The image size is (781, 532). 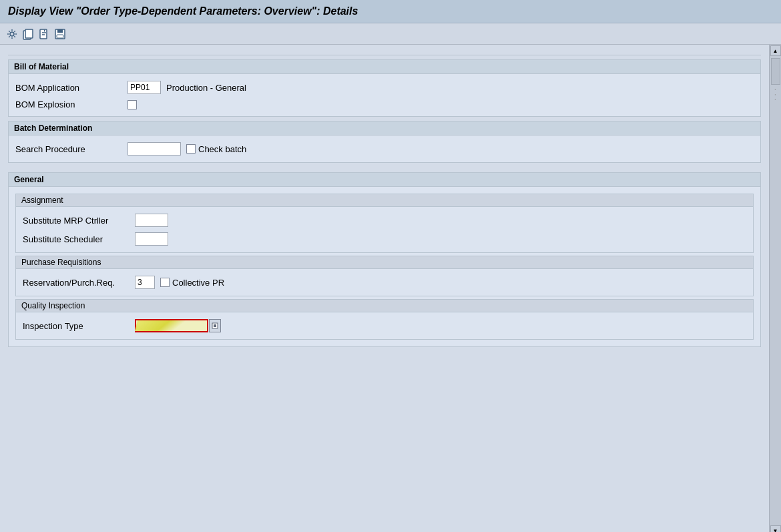 What do you see at coordinates (384, 142) in the screenshot?
I see `batch-determination-section: Batch Determination Search Procedure Che…` at bounding box center [384, 142].